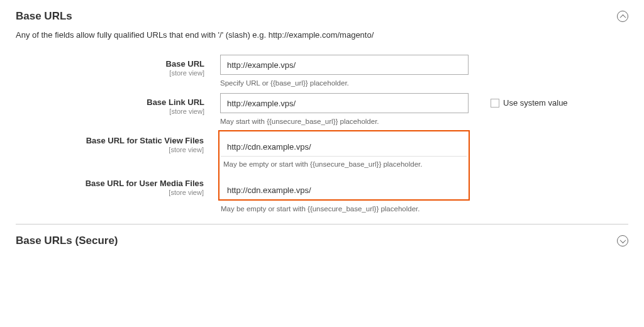  I want to click on label-col: Base URL for User Media Files [store vie…, so click(109, 186).